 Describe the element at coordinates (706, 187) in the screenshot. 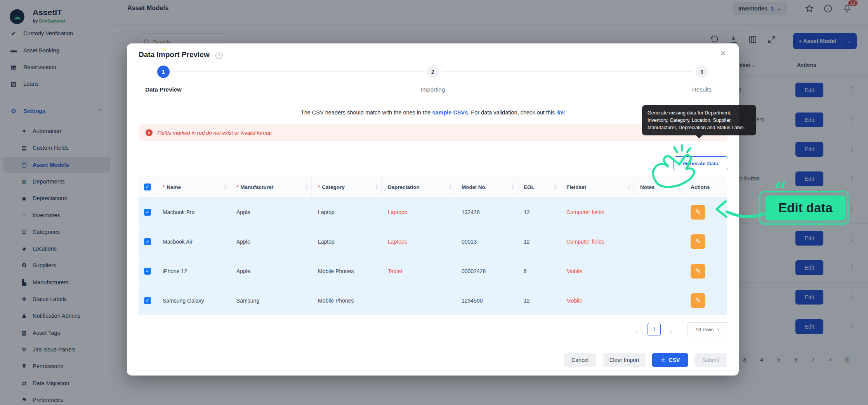

I see `column-header-actions: Actions` at that location.